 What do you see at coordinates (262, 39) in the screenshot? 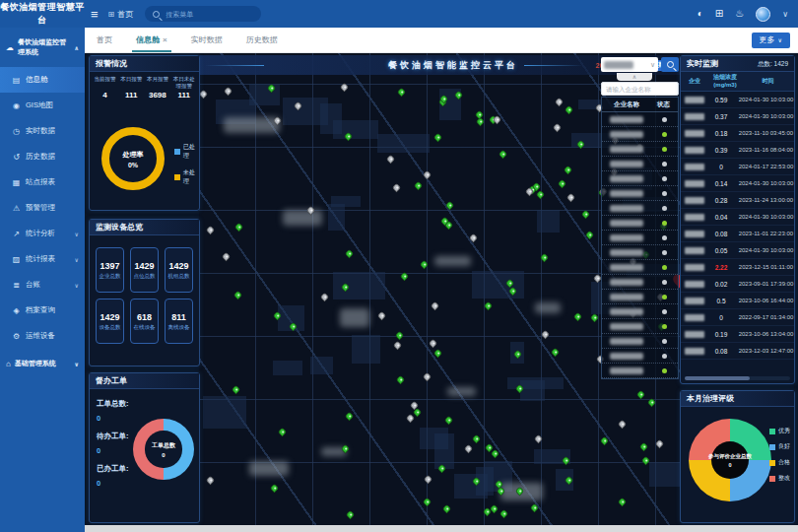
I see `tab-历史数据: 历史数据` at bounding box center [262, 39].